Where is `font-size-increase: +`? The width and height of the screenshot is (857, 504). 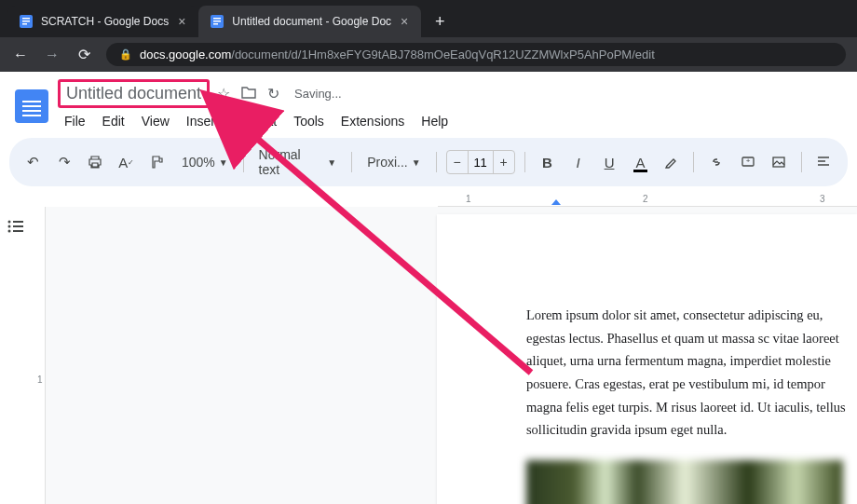 font-size-increase: + is located at coordinates (504, 162).